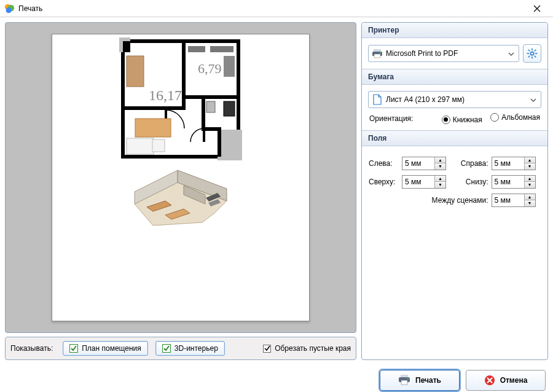 This screenshot has height=392, width=553. What do you see at coordinates (267, 349) in the screenshot?
I see `checkbox-icon` at bounding box center [267, 349].